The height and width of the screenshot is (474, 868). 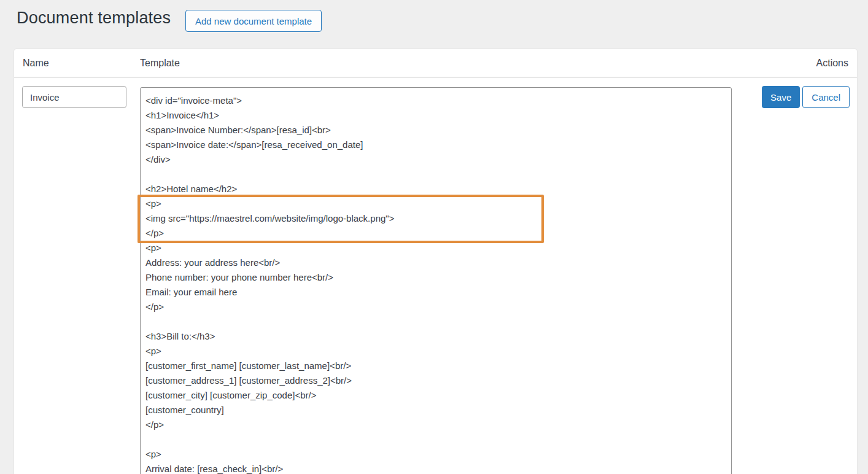 I want to click on template-name-input, so click(x=74, y=97).